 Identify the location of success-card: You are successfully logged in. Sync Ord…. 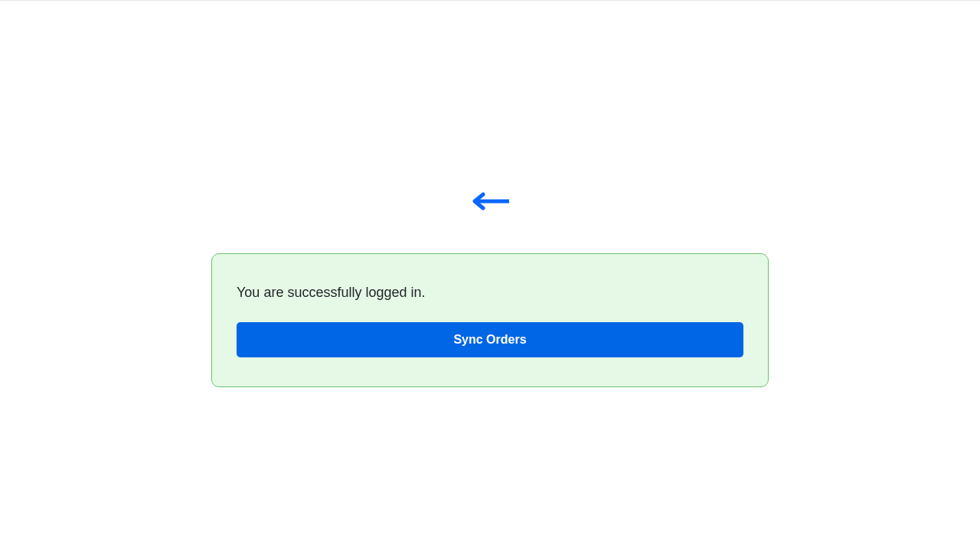
(490, 320).